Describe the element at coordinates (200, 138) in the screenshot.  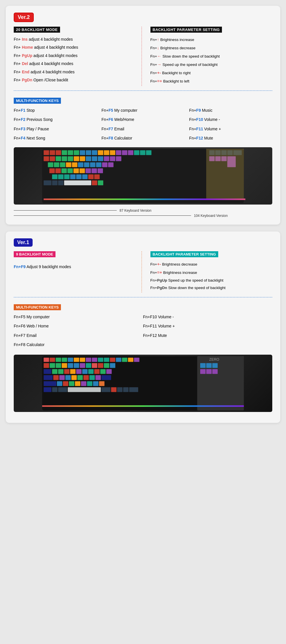
I see `f12-key: F12` at that location.